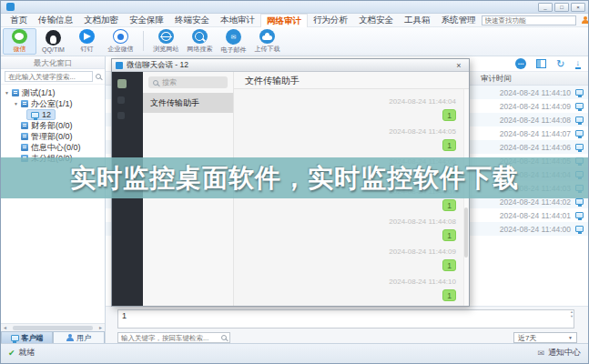 This screenshot has width=589, height=364. I want to click on nav-chat-icon, so click(121, 100).